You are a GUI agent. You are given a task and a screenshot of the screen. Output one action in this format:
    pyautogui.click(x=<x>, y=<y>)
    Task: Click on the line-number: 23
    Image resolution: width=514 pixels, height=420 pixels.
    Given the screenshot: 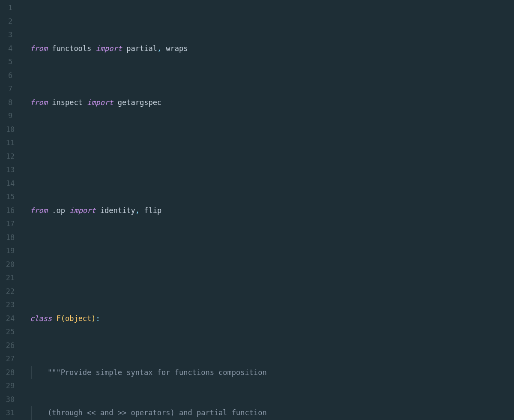 What is the action you would take?
    pyautogui.click(x=10, y=305)
    